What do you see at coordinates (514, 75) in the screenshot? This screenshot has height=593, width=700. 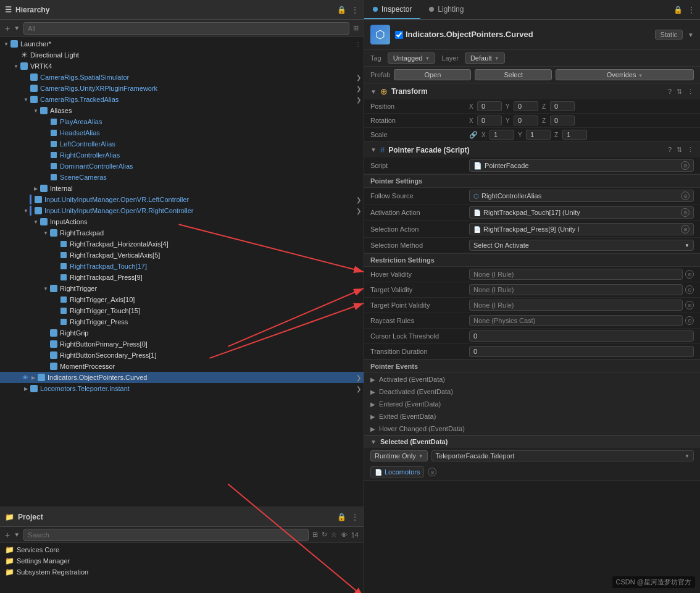 I see `prefab-select-button: Select` at bounding box center [514, 75].